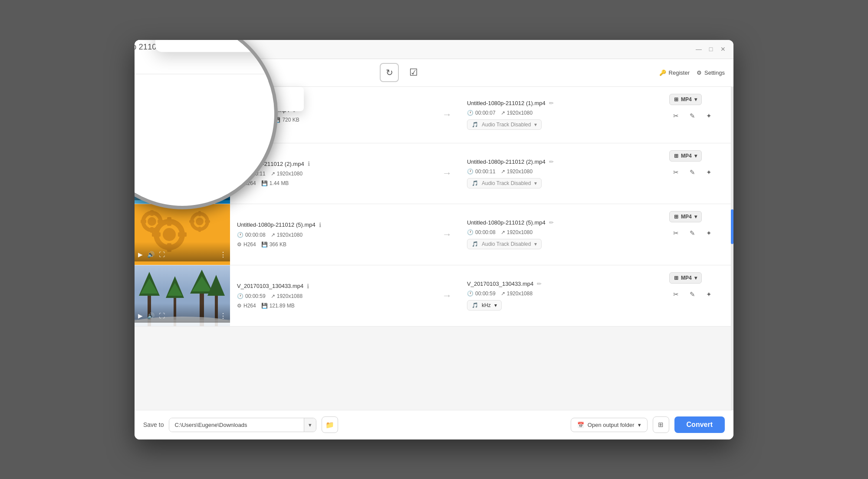 The width and height of the screenshot is (868, 479). Describe the element at coordinates (250, 244) in the screenshot. I see `codec-value-3: H264` at that location.